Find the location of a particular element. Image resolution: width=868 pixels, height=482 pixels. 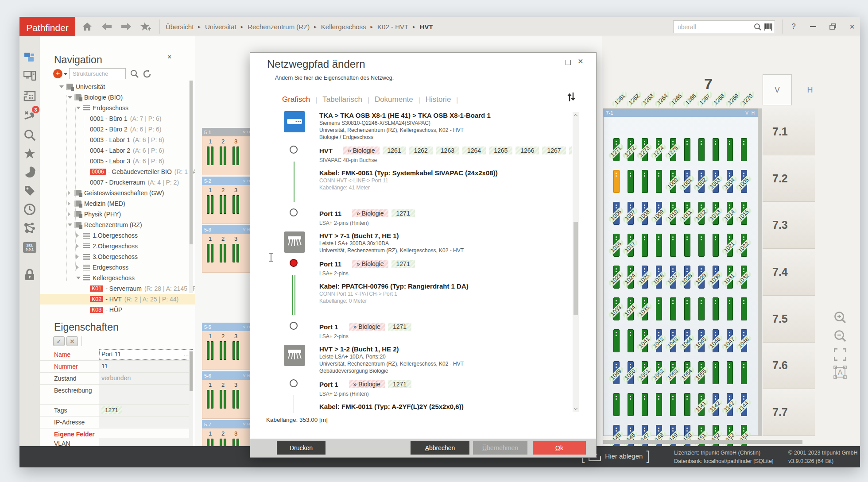

port-block-blue: 1025 is located at coordinates (645, 277).